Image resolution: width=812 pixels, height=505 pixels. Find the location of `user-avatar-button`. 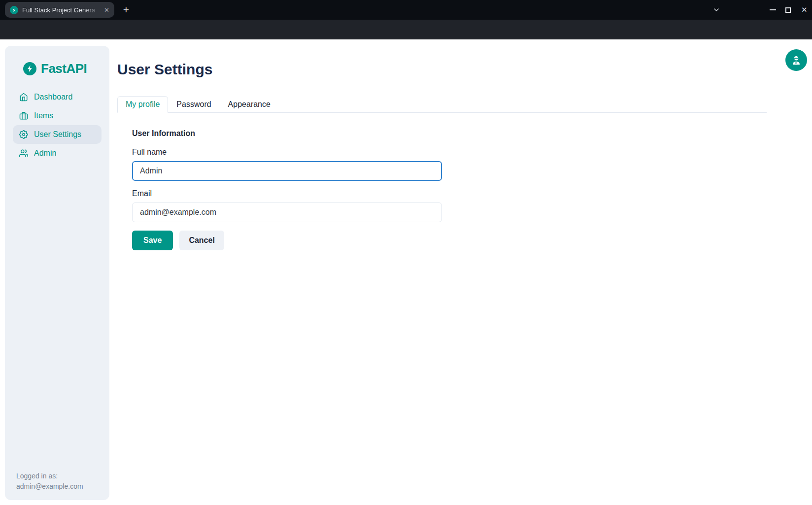

user-avatar-button is located at coordinates (796, 60).